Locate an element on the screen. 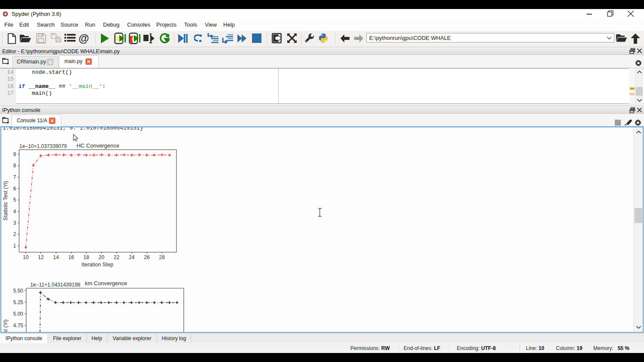 The width and height of the screenshot is (644, 362). svg-text: 5.50 is located at coordinates (18, 291).